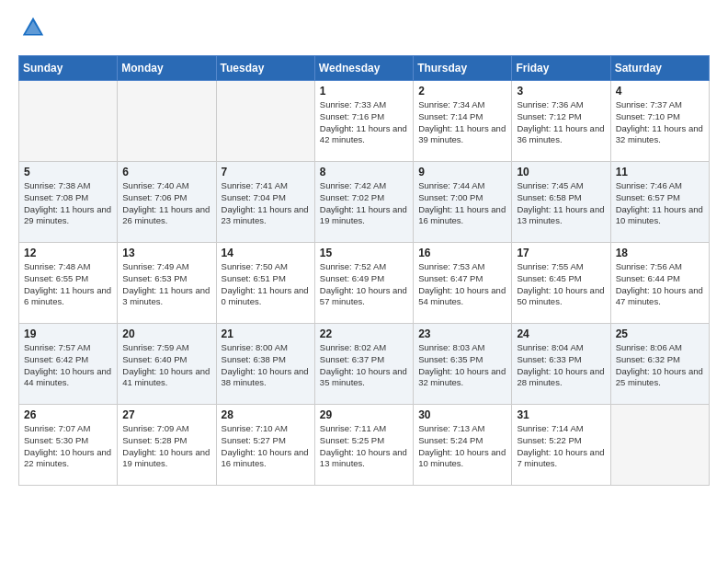 Image resolution: width=728 pixels, height=563 pixels. Describe the element at coordinates (462, 415) in the screenshot. I see `day-number: 30` at that location.